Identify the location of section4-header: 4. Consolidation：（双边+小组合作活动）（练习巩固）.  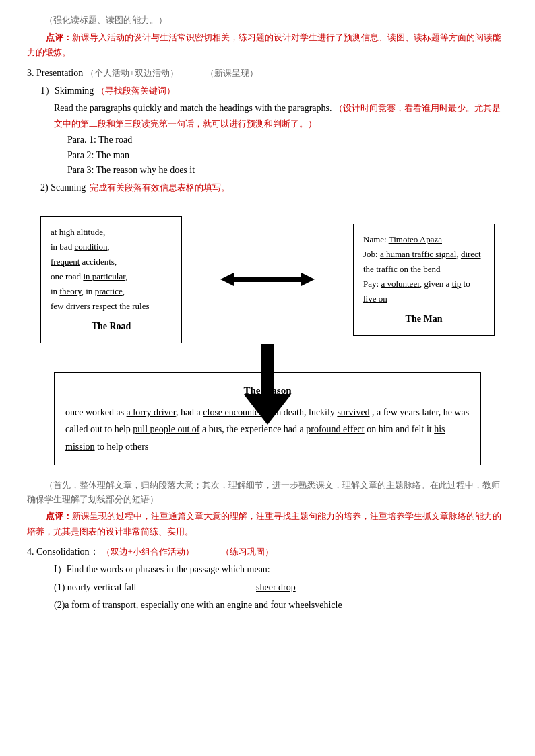
(268, 552).